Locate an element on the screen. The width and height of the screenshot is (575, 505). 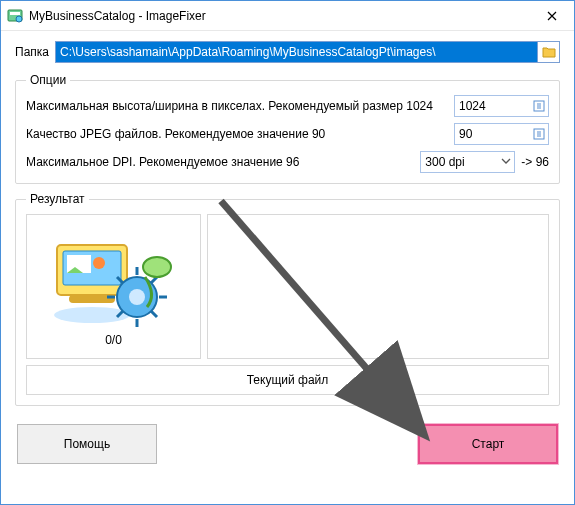
titlebar: MyBusinessCatalog - ImageFixer is located at coordinates (288, 16).